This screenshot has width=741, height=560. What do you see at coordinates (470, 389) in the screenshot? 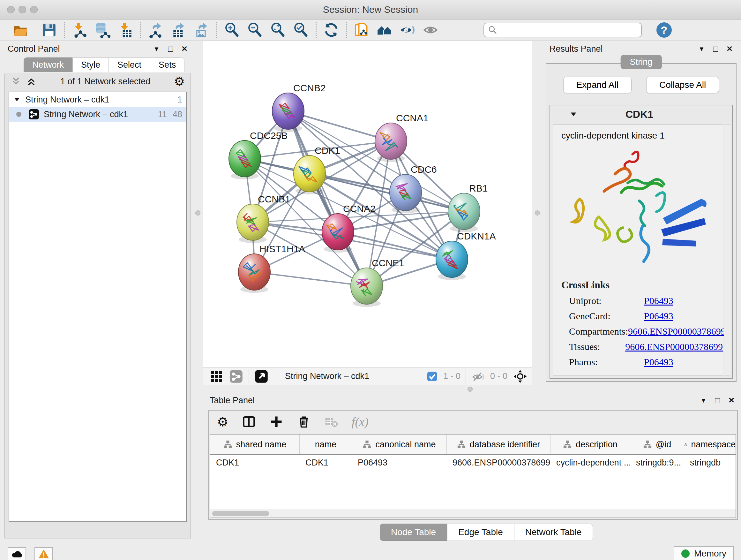
I see `horizontal-splitter-grip` at bounding box center [470, 389].